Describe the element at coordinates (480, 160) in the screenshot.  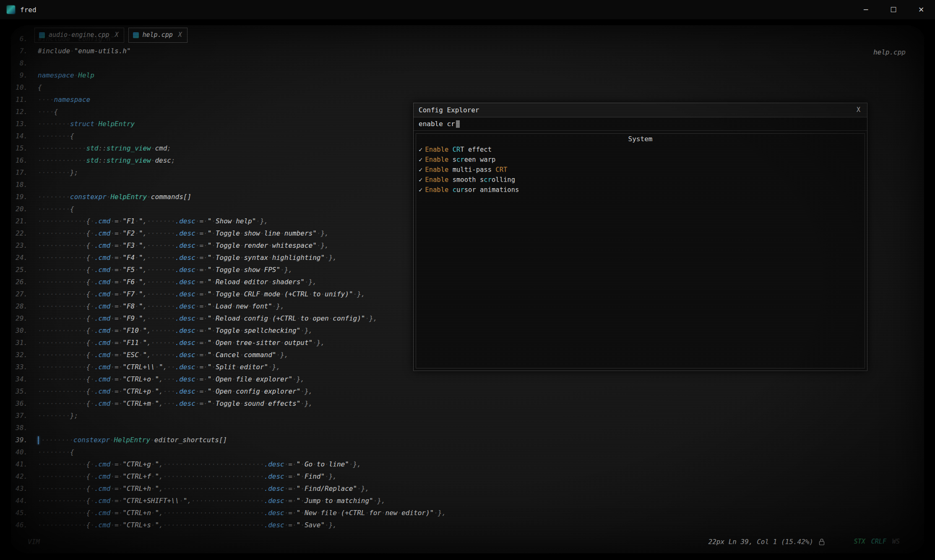
I see `config-option-label: een warp` at that location.